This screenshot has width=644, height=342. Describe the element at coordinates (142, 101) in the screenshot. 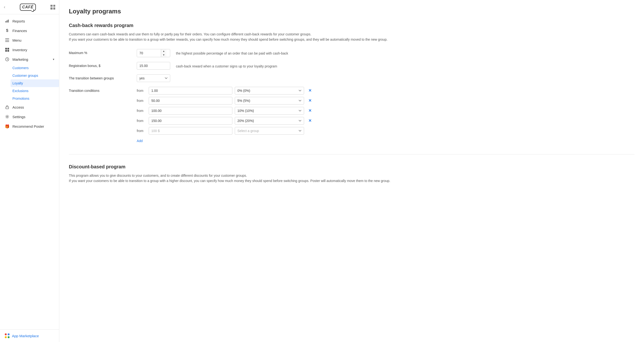

I see `tc-from-label-2: from` at that location.